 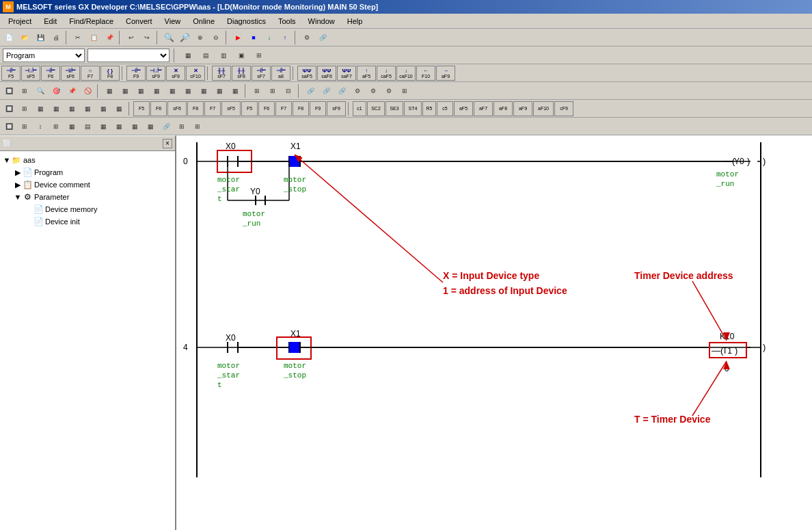 I want to click on tb2-1: 🔲, so click(x=9, y=91).